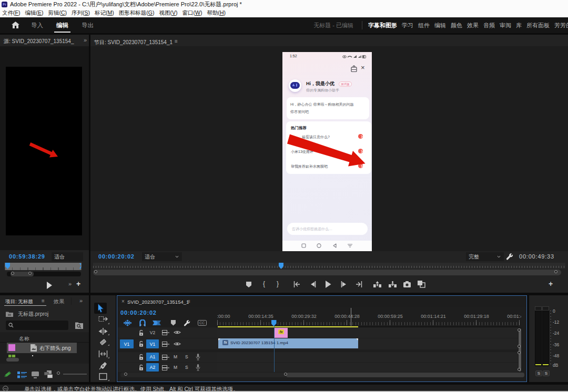 The width and height of the screenshot is (568, 392). Describe the element at coordinates (153, 333) in the screenshot. I see `track-label: V2` at that location.